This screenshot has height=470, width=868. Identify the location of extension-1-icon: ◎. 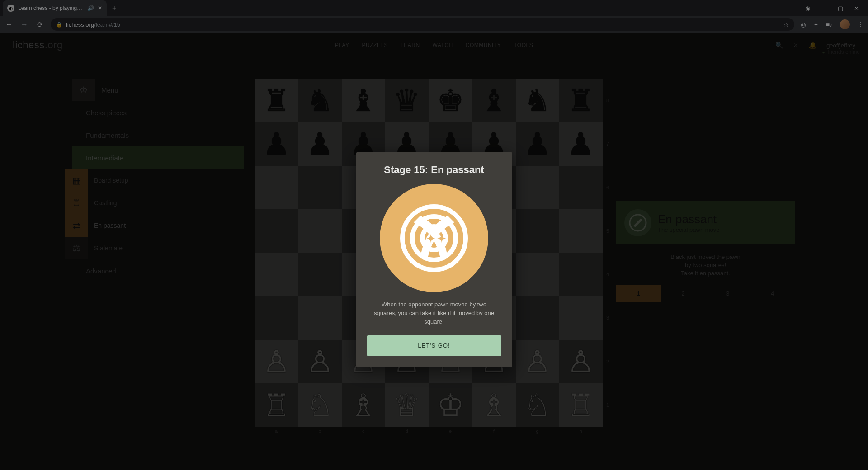
(803, 24).